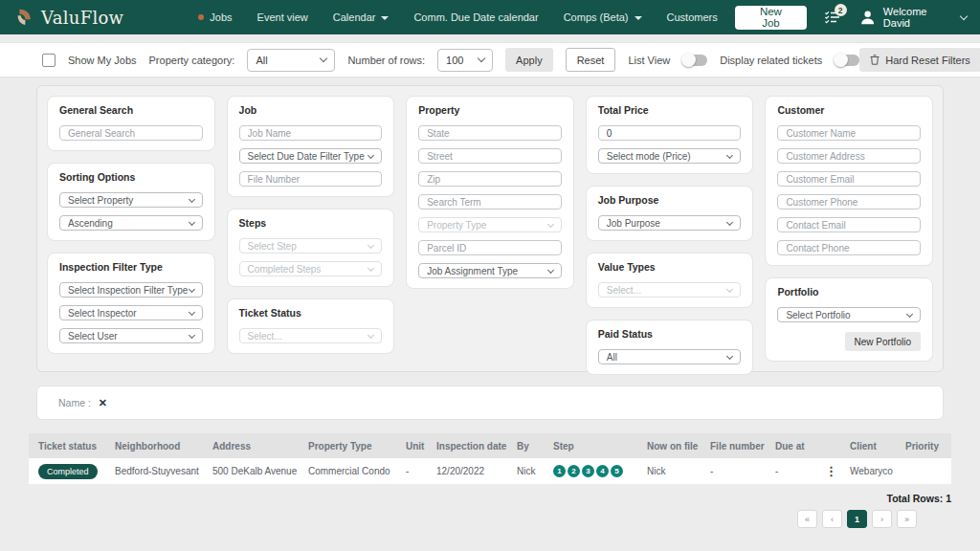 The height and width of the screenshot is (551, 980). What do you see at coordinates (283, 17) in the screenshot?
I see `nav-event-view: Event view` at bounding box center [283, 17].